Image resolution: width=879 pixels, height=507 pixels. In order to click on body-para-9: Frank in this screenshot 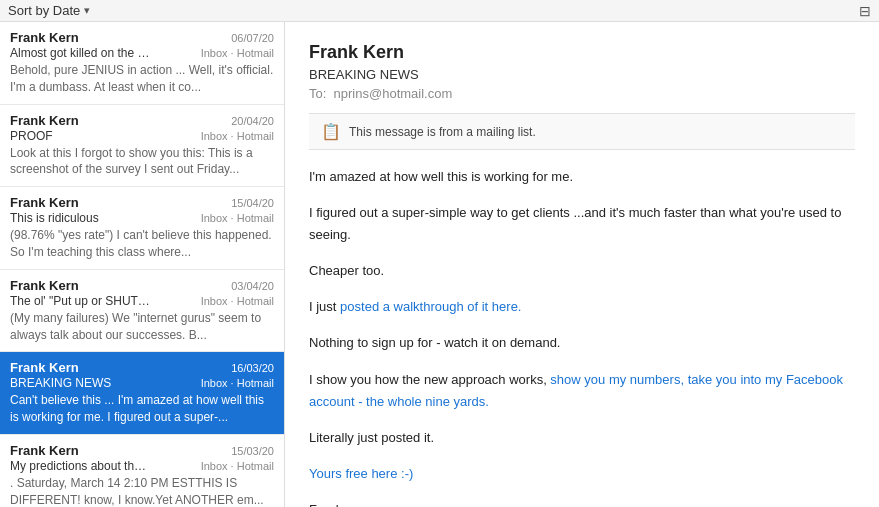, I will do `click(582, 503)`.